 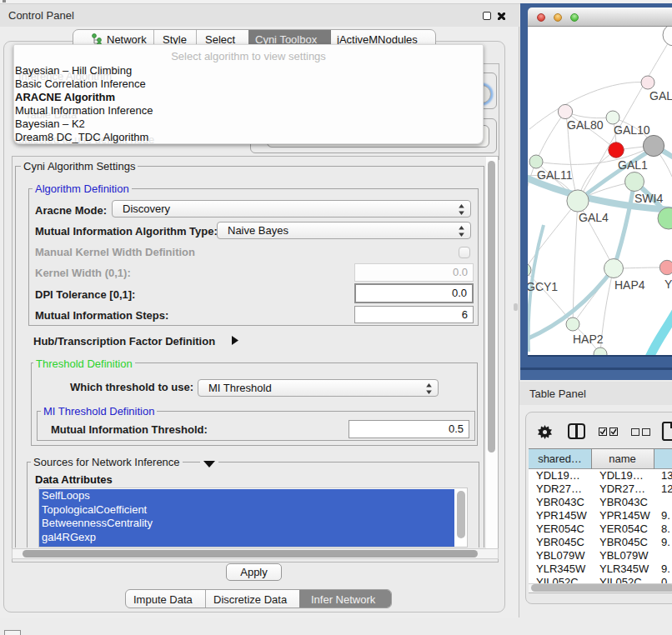 I want to click on svg-text: GAL2, so click(x=660, y=96).